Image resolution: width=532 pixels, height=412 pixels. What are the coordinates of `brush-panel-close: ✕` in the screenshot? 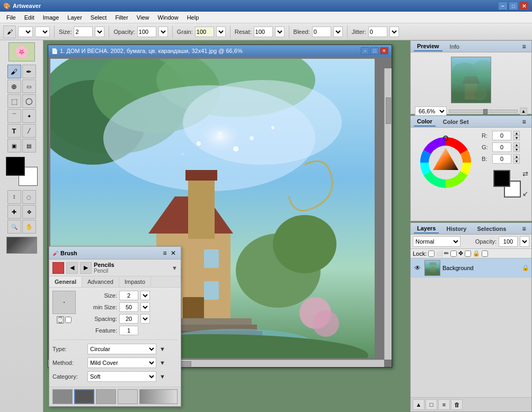 It's located at (173, 253).